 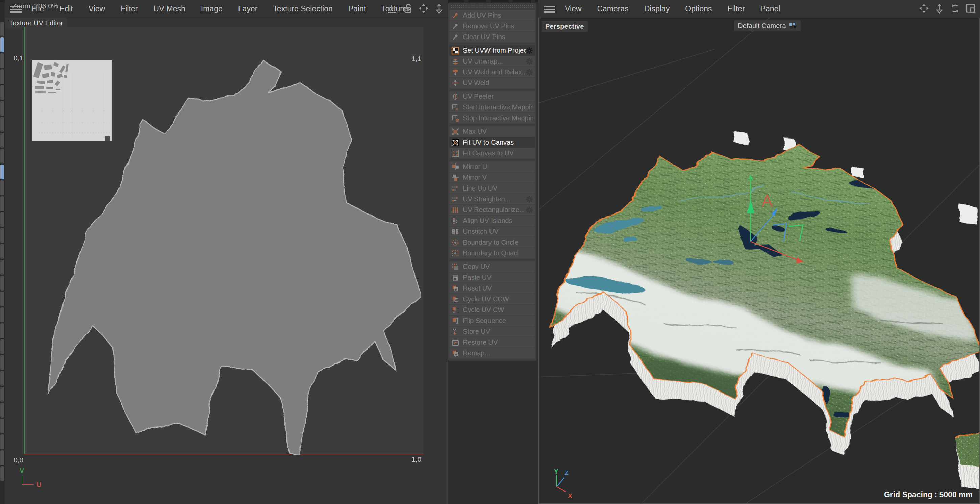 I want to click on x-axis-label: X, so click(x=570, y=496).